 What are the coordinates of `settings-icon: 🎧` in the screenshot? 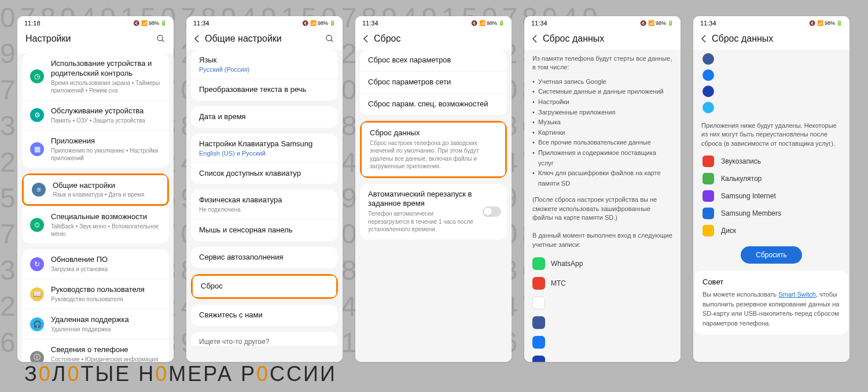 It's located at (37, 324).